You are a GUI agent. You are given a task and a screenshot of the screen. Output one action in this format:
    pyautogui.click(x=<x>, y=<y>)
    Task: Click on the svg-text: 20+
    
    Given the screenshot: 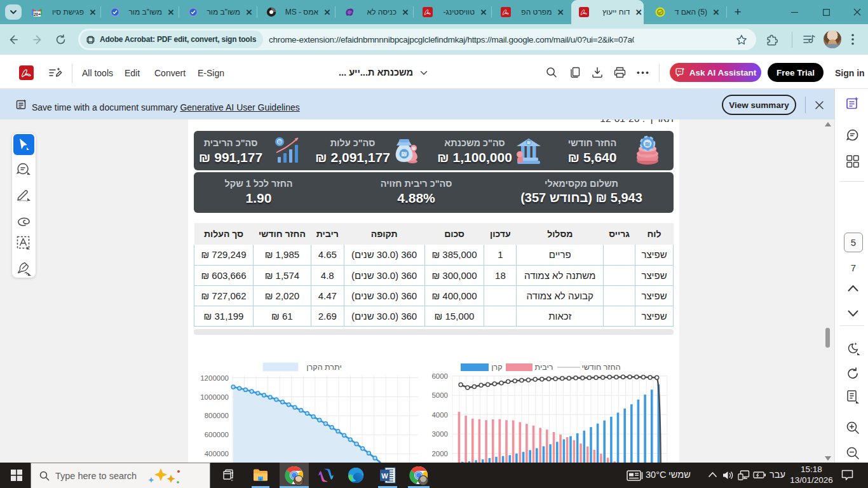 What is the action you would take?
    pyautogui.click(x=37, y=14)
    